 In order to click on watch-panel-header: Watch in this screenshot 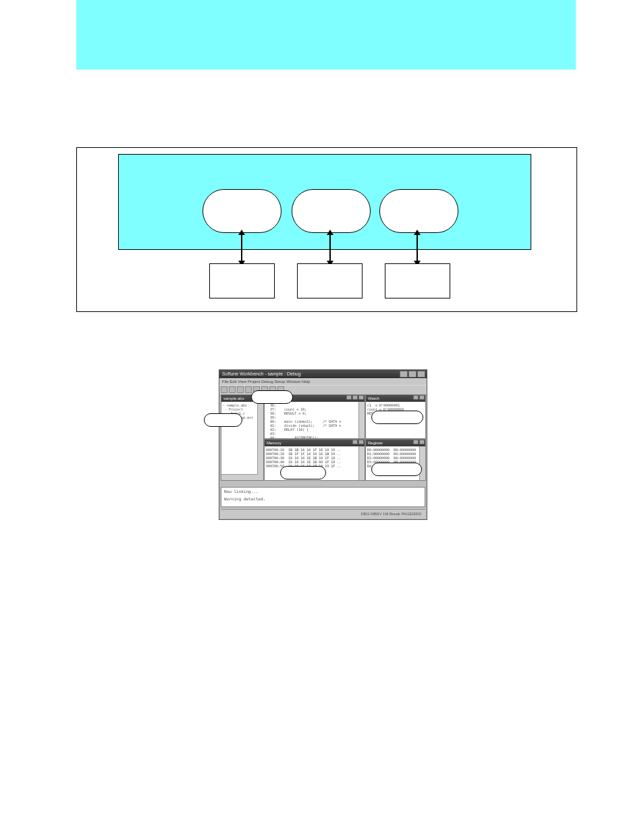, I will do `click(396, 398)`.